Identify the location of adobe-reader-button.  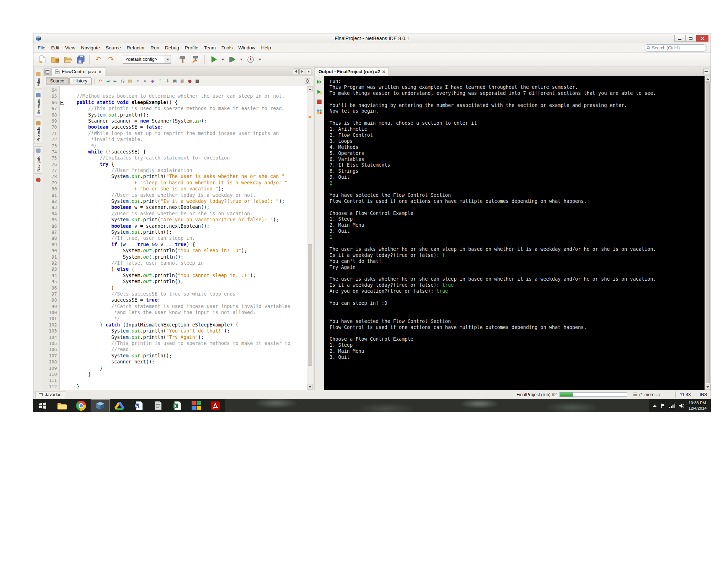
(215, 406).